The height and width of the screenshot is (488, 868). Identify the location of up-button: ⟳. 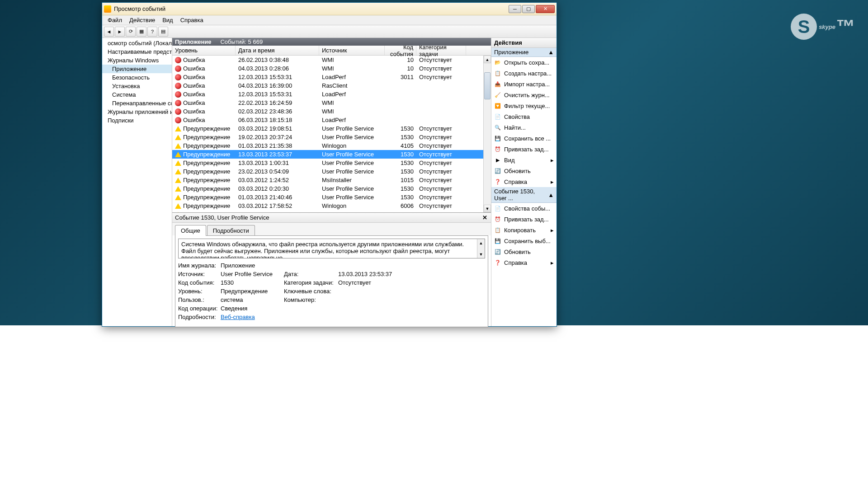
(131, 32).